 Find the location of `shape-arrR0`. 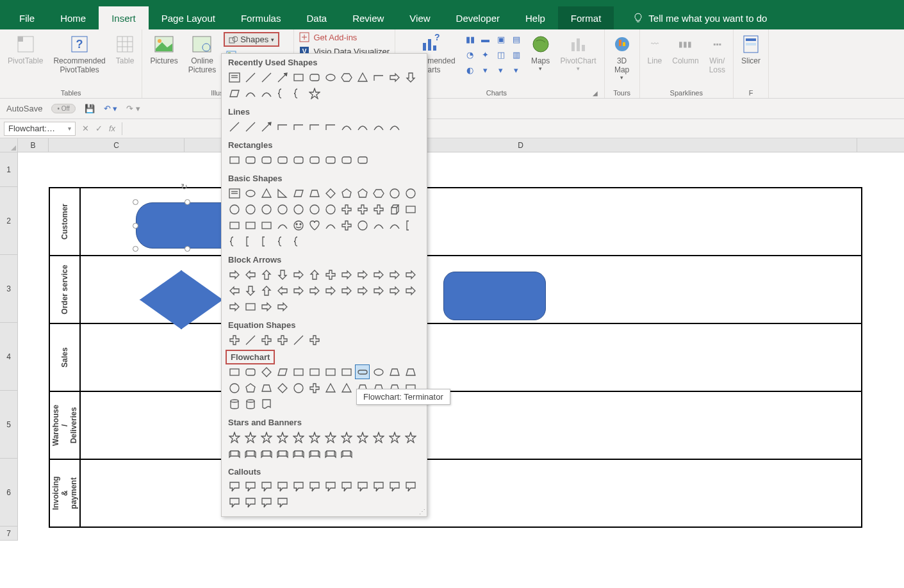

shape-arrR0 is located at coordinates (234, 274).